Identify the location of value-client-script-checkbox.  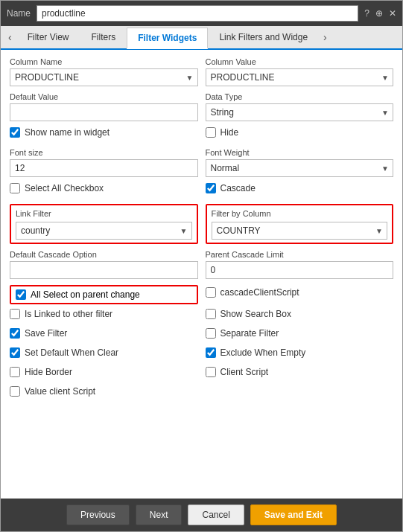
(15, 391).